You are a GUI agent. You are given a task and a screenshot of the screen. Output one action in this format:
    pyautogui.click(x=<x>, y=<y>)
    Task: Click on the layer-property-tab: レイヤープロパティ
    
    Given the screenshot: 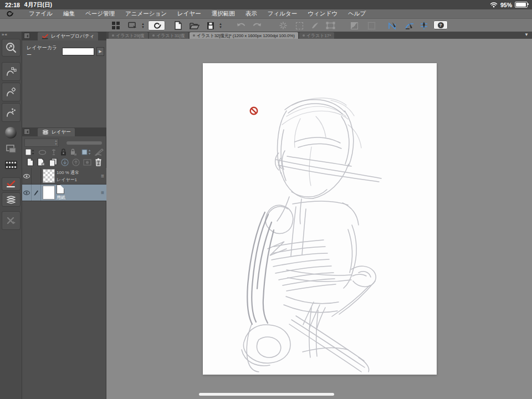 What is the action you would take?
    pyautogui.click(x=68, y=37)
    